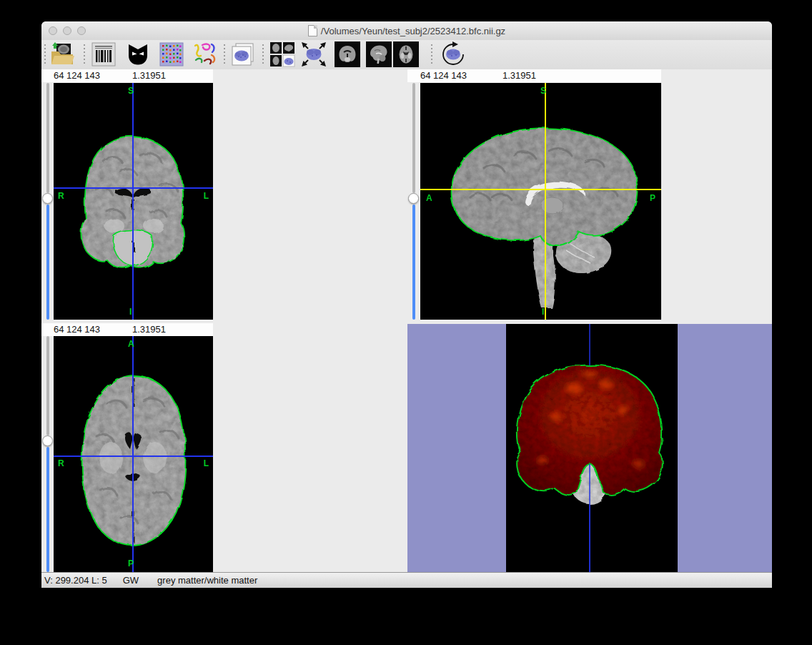 Image resolution: width=812 pixels, height=645 pixels. What do you see at coordinates (48, 454) in the screenshot?
I see `axial-slice-slider` at bounding box center [48, 454].